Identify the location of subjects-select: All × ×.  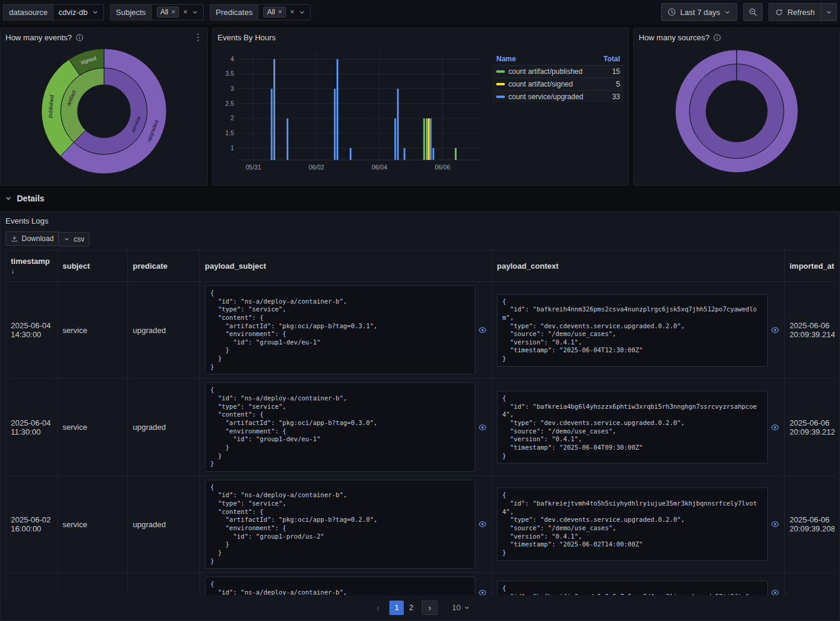
(178, 12).